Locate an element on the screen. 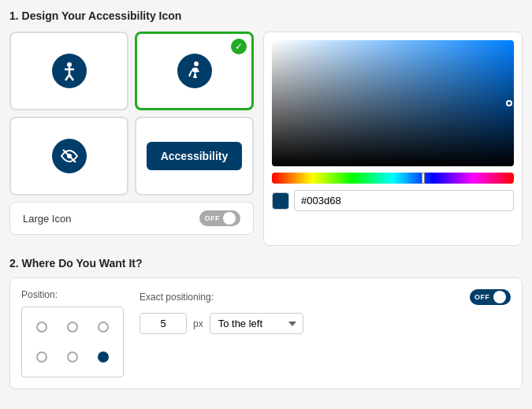  hex-input is located at coordinates (404, 200).